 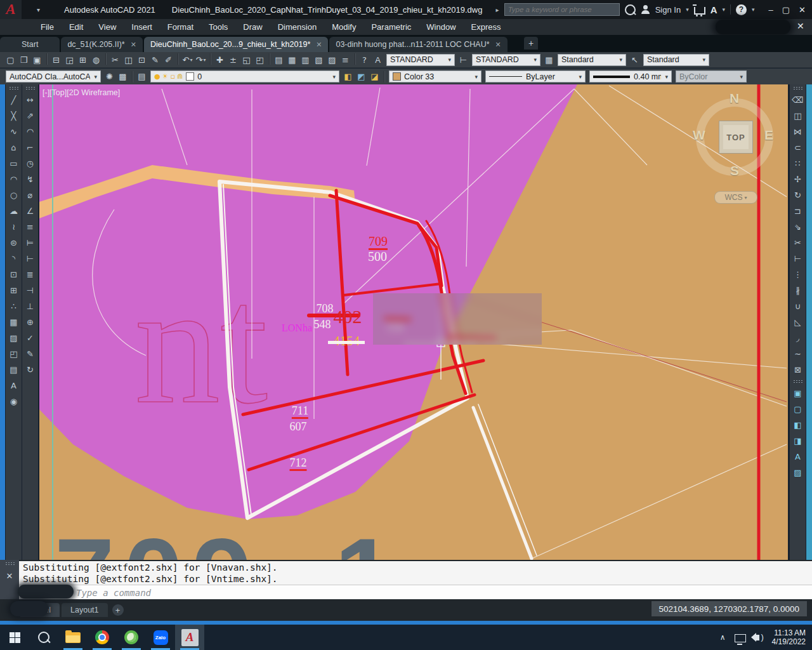 I want to click on volume-icon, so click(x=757, y=637).